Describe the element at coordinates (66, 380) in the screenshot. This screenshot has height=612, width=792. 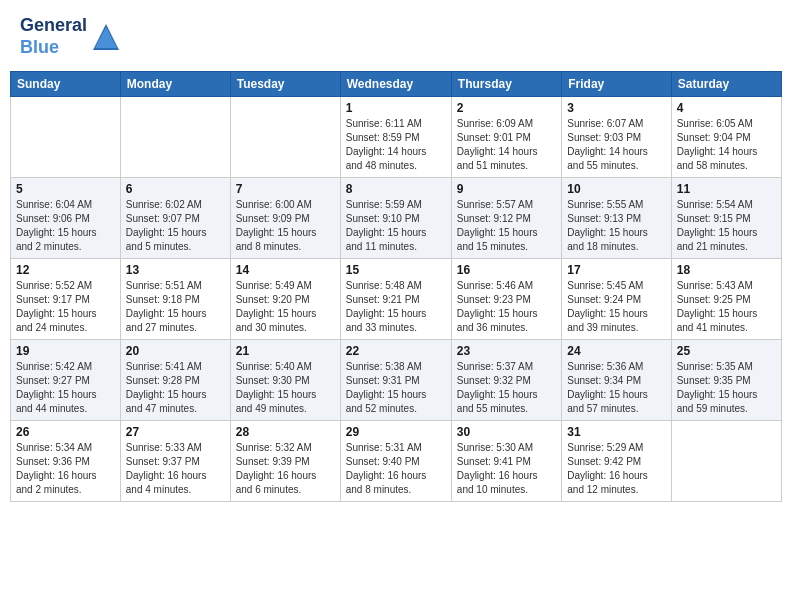
I see `calendar-cell: 19Sunrise: 5:42 AM Sunset: 9:27 PM Dayli…` at that location.